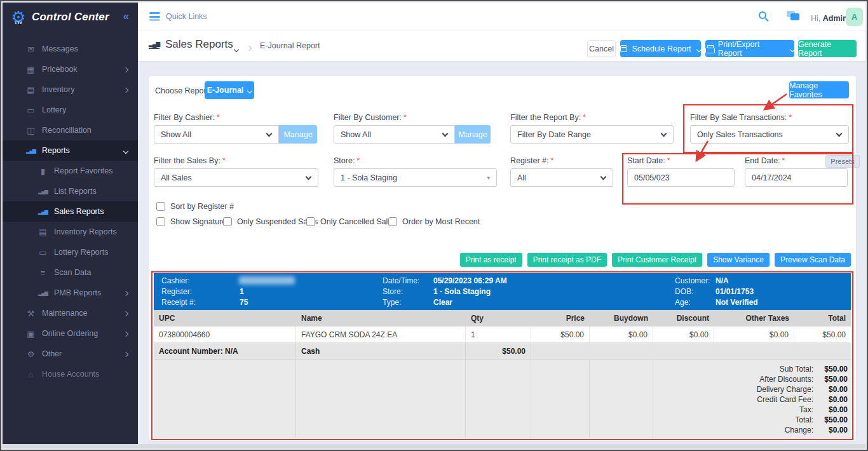 The image size is (868, 451). What do you see at coordinates (70, 313) in the screenshot?
I see `sidebar-item-maintenance: ⚒ Maintenance` at bounding box center [70, 313].